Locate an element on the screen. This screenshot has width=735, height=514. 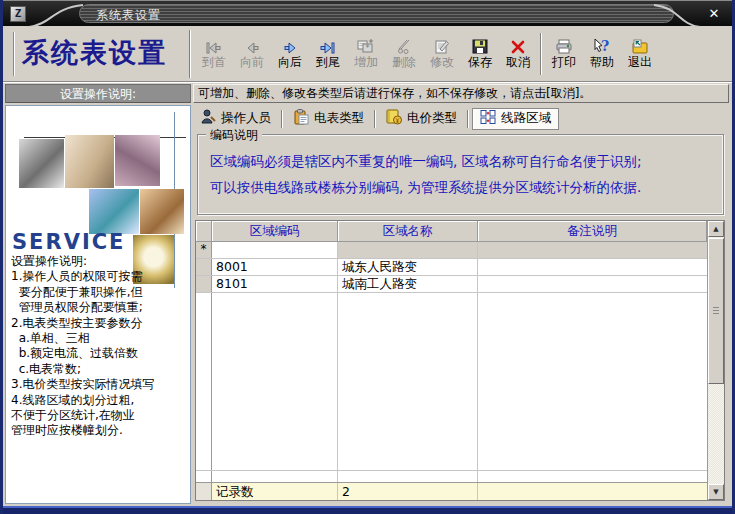
sidebar-instructions: 设置操作说明: 1.操作人员的权限可按需 要分配便于兼职操作,但 管理员权限分配… is located at coordinates (100, 346).